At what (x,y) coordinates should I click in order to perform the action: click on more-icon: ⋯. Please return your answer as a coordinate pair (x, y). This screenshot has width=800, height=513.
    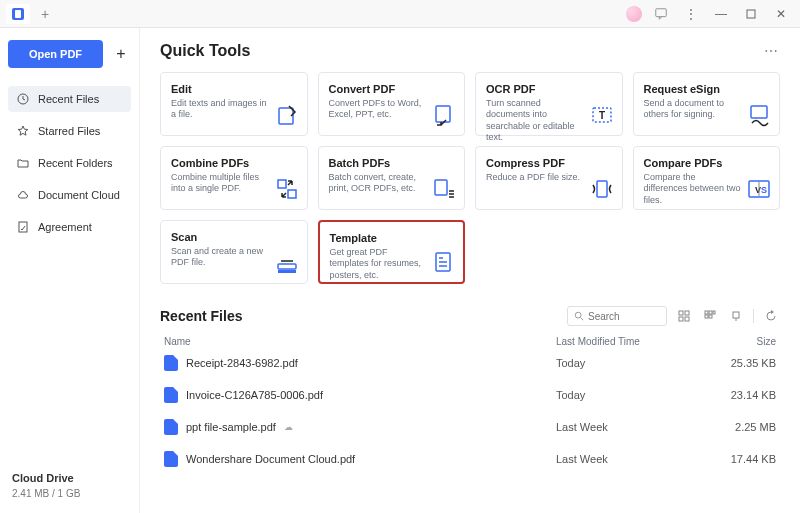
    Looking at the image, I should click on (772, 51).